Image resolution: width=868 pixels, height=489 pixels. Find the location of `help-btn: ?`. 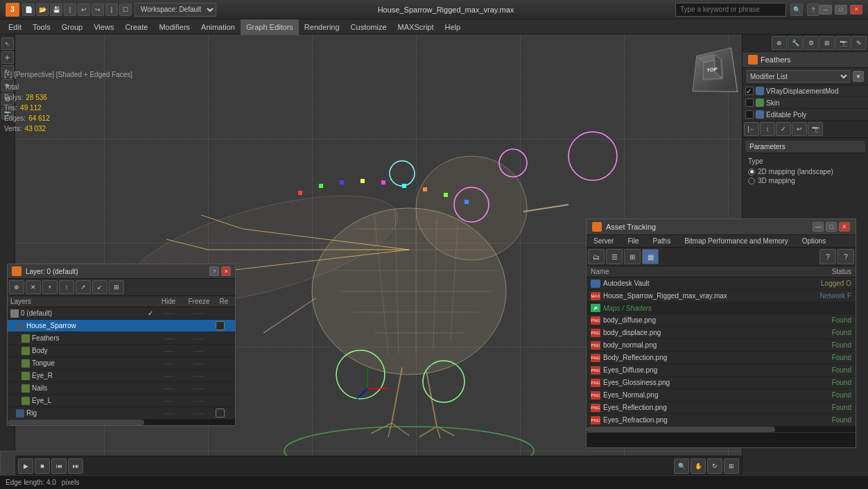

help-btn: ? is located at coordinates (813, 10).